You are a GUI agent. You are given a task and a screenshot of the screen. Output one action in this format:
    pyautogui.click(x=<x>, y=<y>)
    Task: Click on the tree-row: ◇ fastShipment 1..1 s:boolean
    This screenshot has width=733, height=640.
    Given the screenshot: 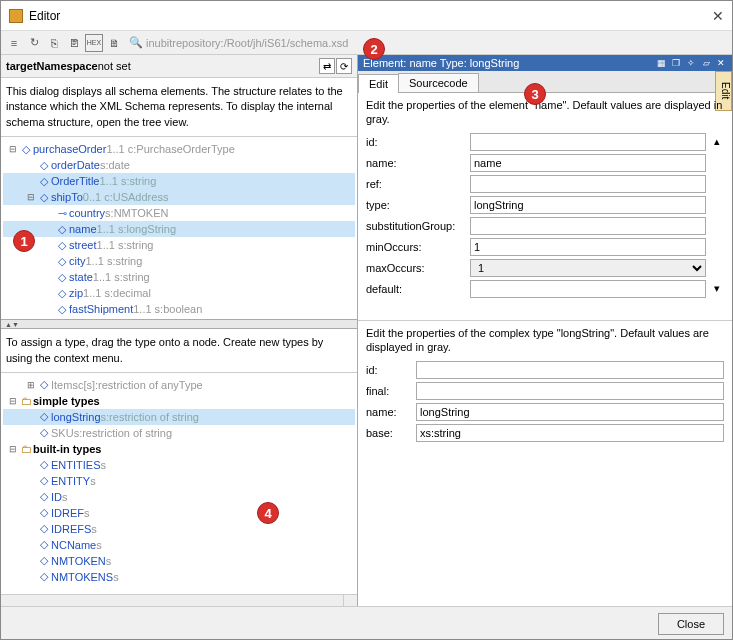 What is the action you would take?
    pyautogui.click(x=179, y=309)
    